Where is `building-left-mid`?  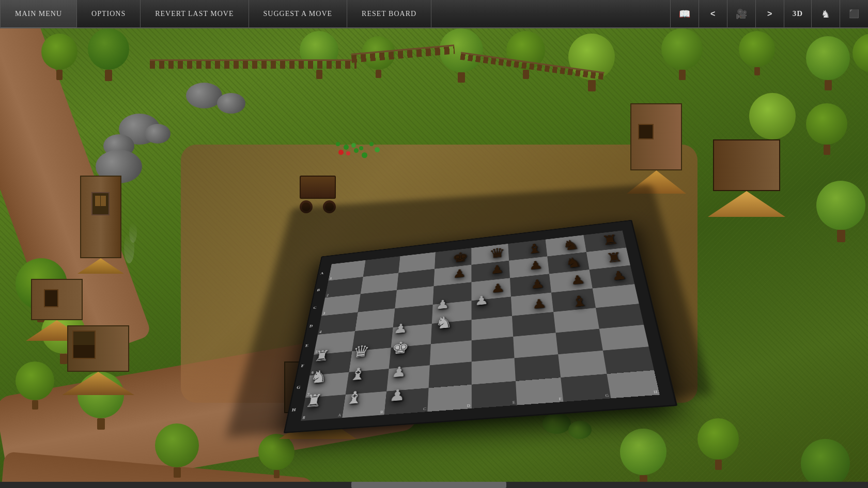
building-left-mid is located at coordinates (101, 360).